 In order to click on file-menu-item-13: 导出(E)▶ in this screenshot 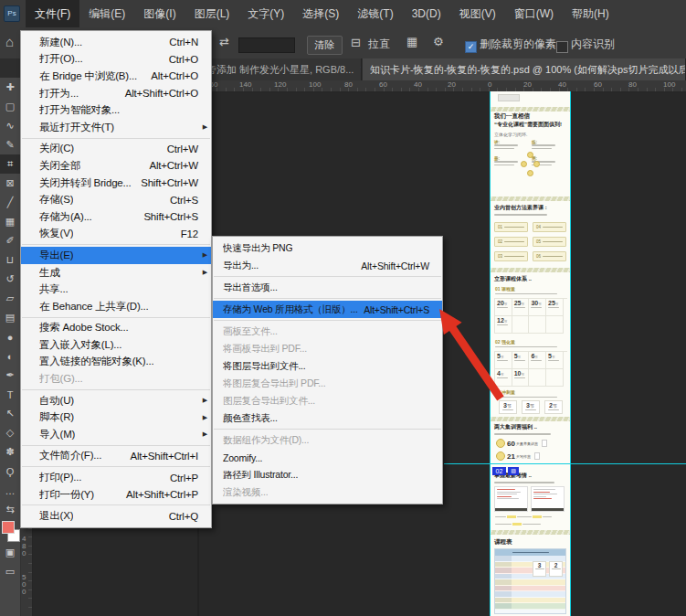, I will do `click(116, 256)`.